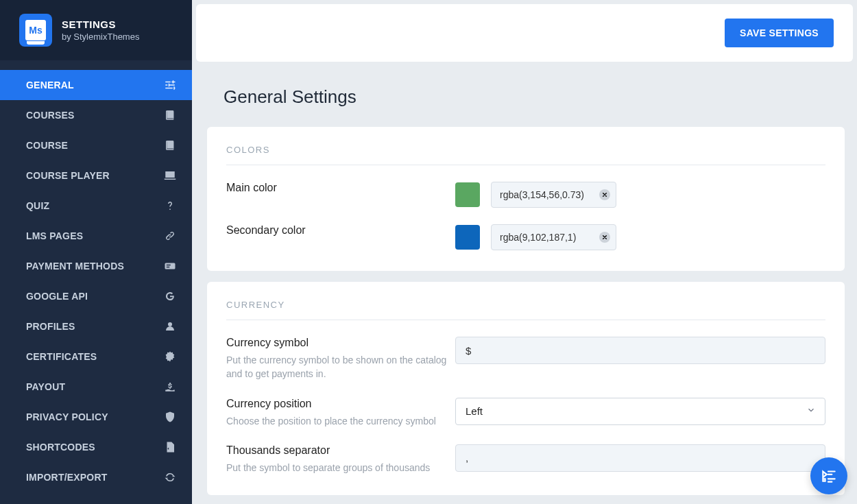  What do you see at coordinates (47, 145) in the screenshot?
I see `sidebar-item-label: COURSE` at bounding box center [47, 145].